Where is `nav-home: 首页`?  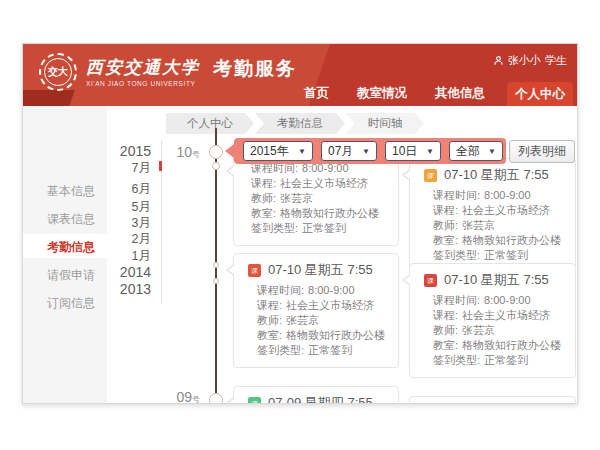
nav-home: 首页 is located at coordinates (316, 94).